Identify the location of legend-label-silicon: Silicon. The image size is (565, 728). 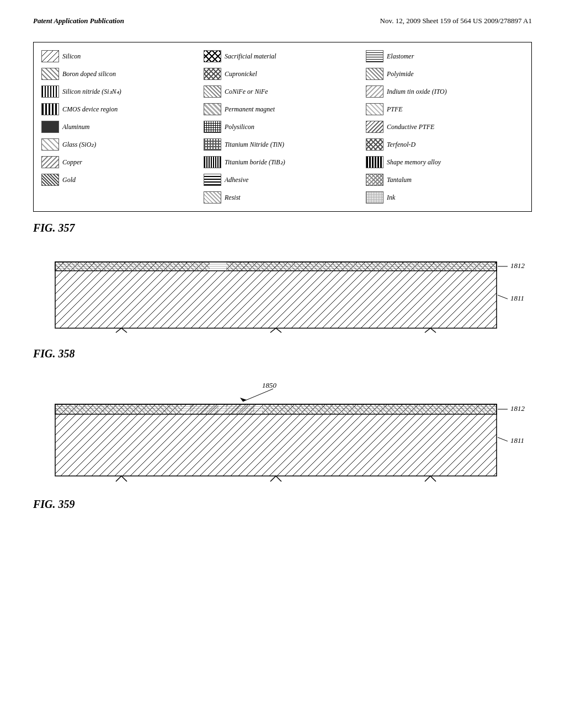
(72, 56).